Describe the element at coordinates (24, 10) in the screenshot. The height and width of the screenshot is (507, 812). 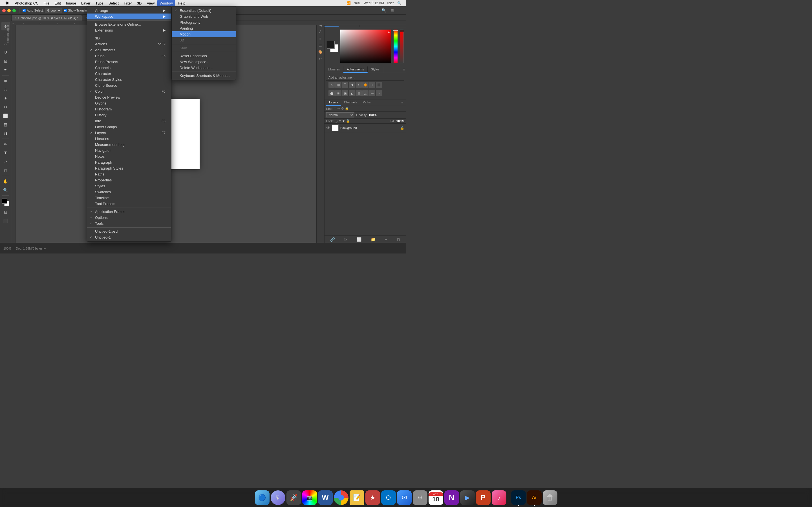
I see `autoselect-input` at that location.